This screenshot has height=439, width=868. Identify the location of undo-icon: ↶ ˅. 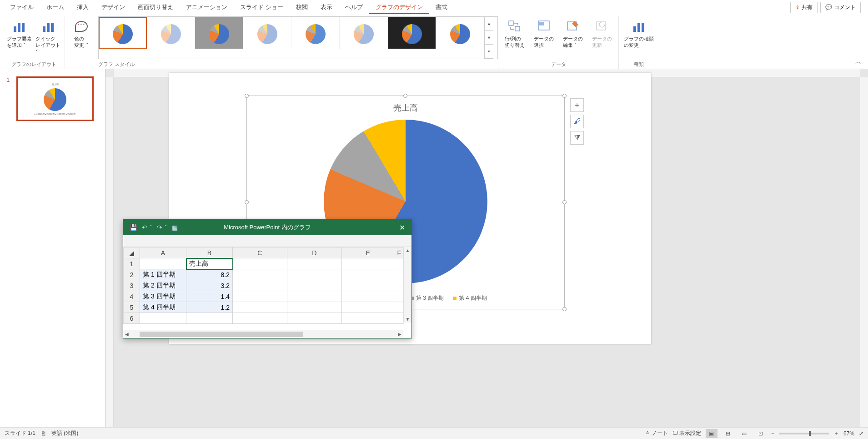
(147, 227).